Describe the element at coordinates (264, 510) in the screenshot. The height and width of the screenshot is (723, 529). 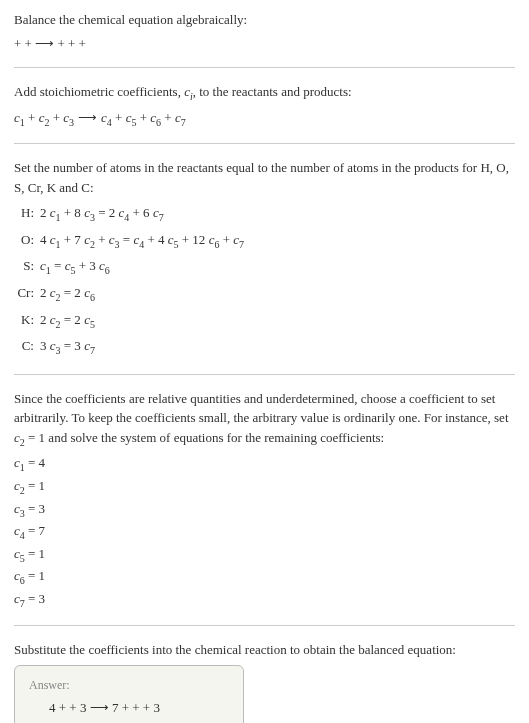
I see `coef-row: c3 = 3` at that location.